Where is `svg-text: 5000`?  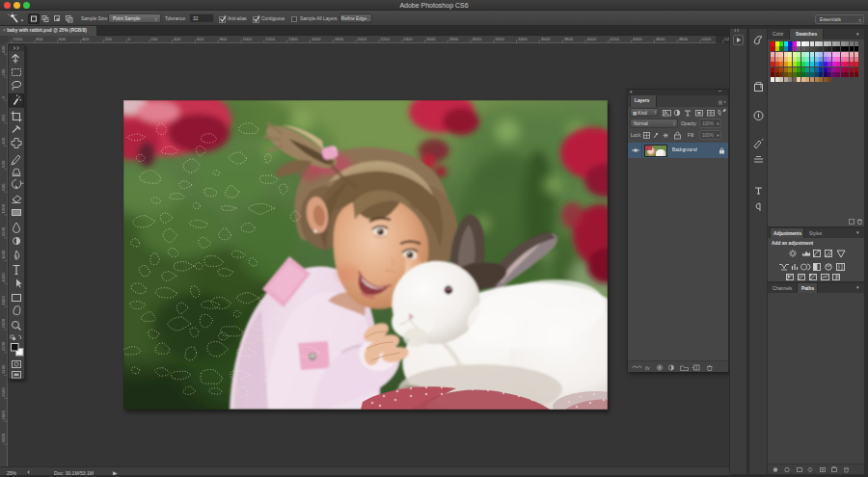
svg-text: 5000 is located at coordinates (707, 39).